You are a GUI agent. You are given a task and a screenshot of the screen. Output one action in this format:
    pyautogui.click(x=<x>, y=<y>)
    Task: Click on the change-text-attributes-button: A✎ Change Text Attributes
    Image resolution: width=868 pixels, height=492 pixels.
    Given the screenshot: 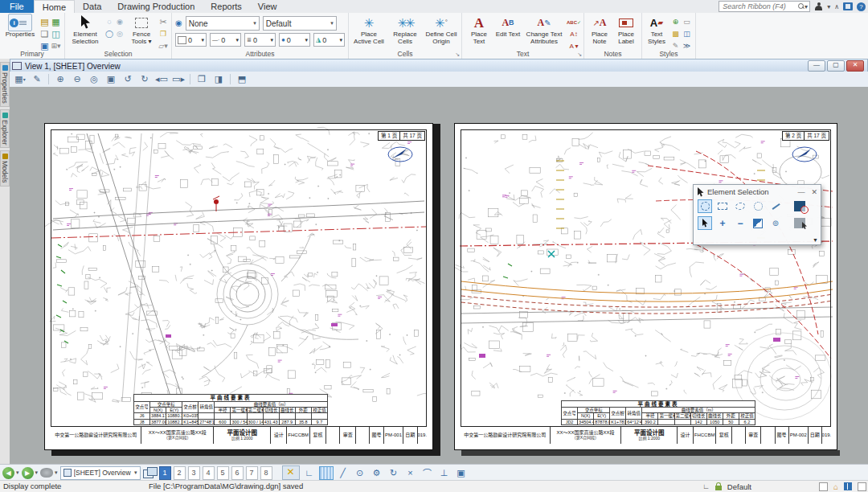 What is the action you would take?
    pyautogui.click(x=544, y=30)
    